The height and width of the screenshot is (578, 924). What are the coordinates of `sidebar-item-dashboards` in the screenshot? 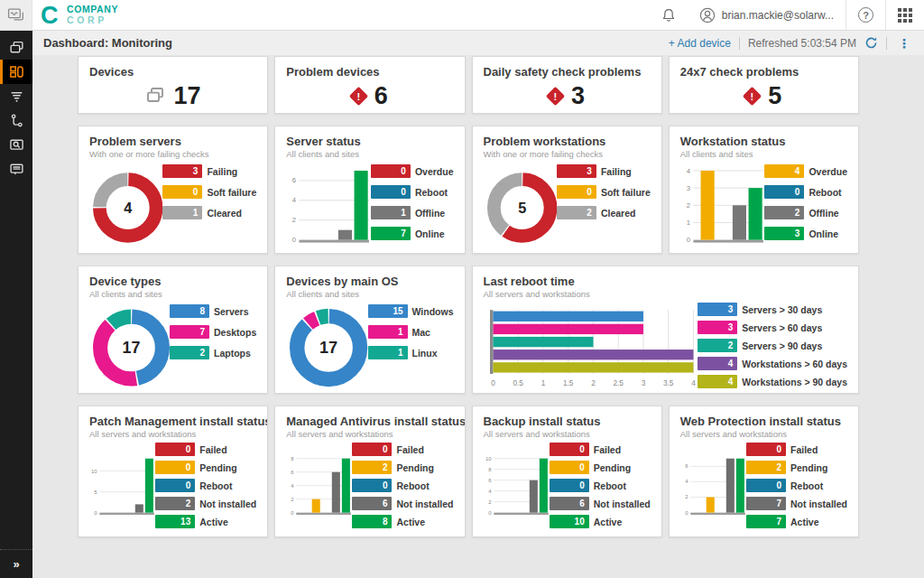 It's located at (16, 72).